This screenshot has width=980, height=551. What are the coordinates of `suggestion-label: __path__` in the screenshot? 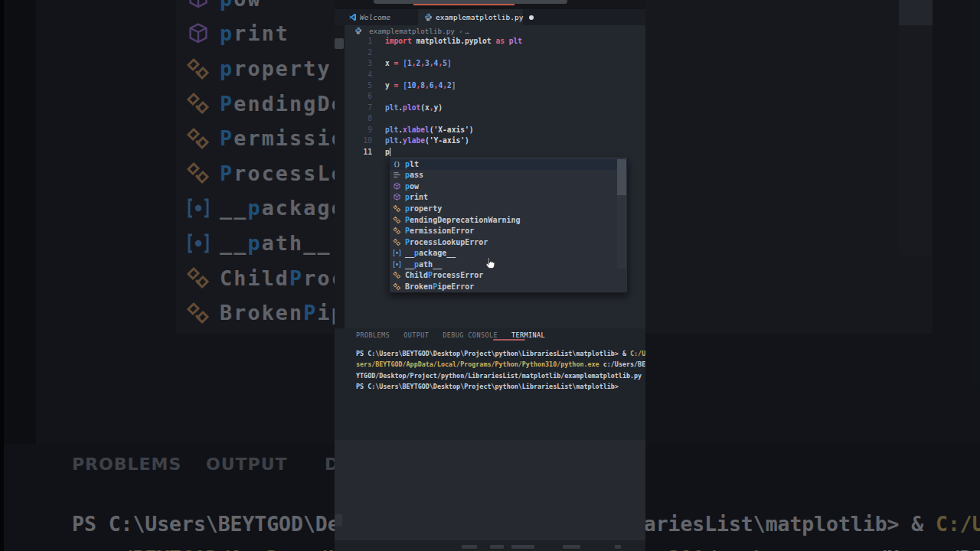 It's located at (423, 265).